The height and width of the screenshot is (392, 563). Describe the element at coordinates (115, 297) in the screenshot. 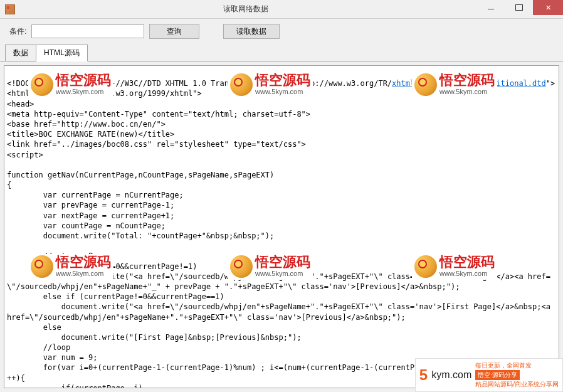

I see `source-line: else if (currentPage!=0&&currentPage==1)` at that location.